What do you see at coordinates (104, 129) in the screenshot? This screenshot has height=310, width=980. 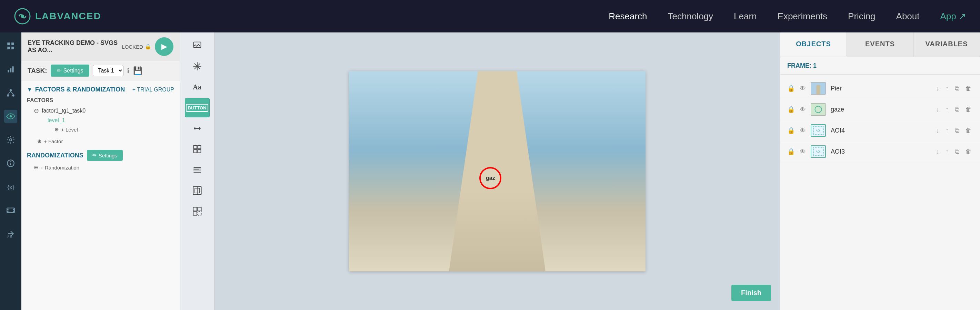 I see `add-level-button: ⊕ + Level` at bounding box center [104, 129].